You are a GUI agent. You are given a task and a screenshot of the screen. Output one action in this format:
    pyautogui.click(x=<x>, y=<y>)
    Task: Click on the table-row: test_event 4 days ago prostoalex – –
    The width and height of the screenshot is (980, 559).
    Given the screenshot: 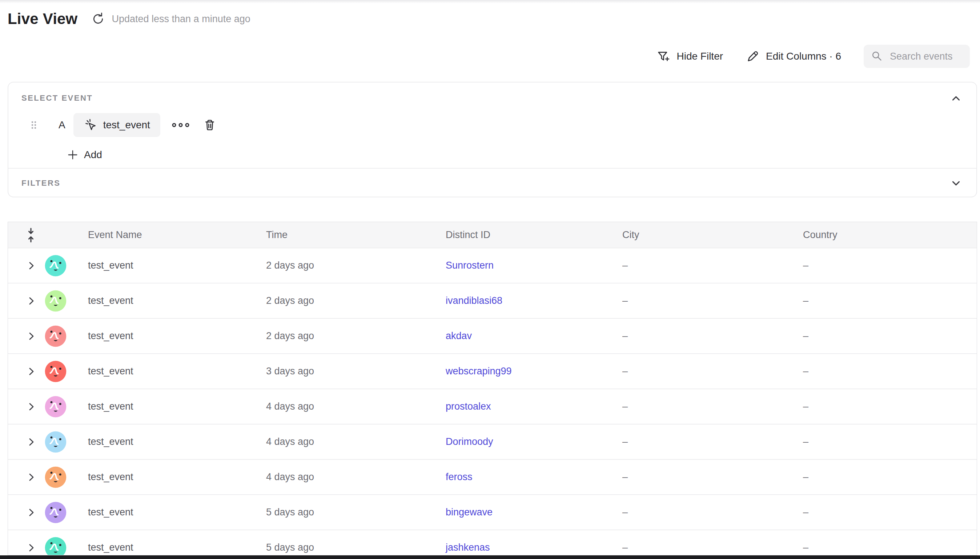 What is the action you would take?
    pyautogui.click(x=492, y=407)
    